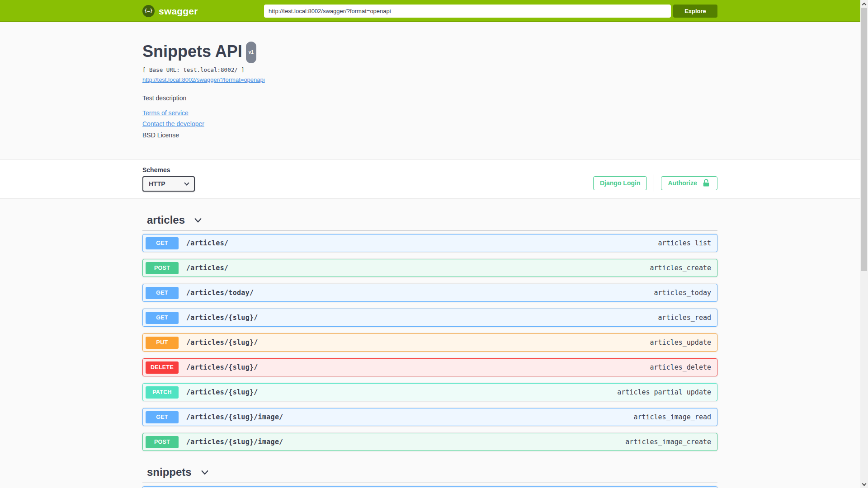 The width and height of the screenshot is (868, 488). What do you see at coordinates (664, 392) in the screenshot?
I see `operation-id: articles_partial_update` at bounding box center [664, 392].